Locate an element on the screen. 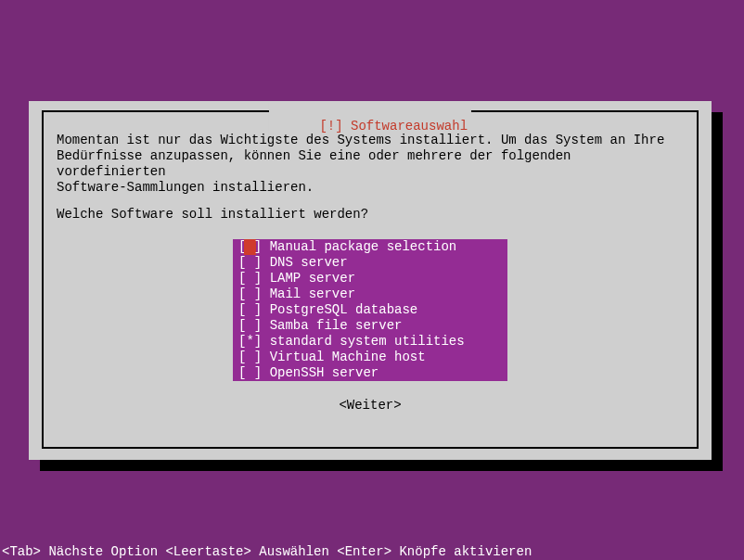  dialog-title-prefix: [!] is located at coordinates (330, 126).